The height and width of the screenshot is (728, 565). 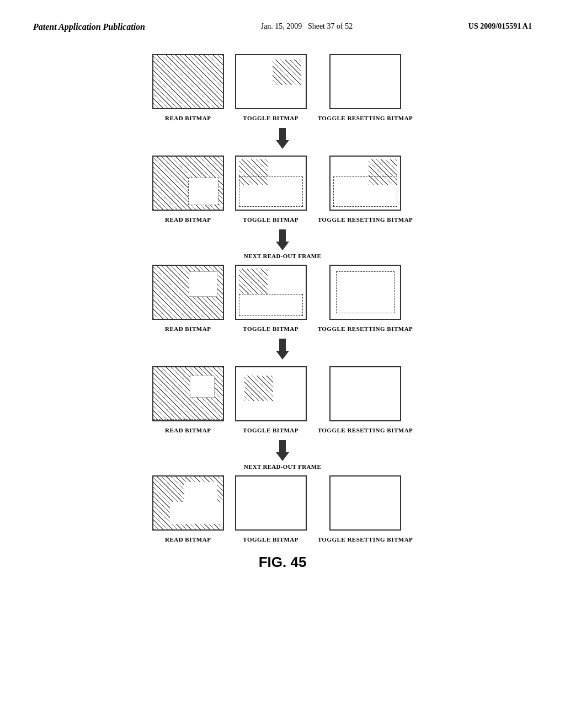 I want to click on cell-r3-reset: TOGGLE RESETTING BITMAP, so click(x=365, y=298).